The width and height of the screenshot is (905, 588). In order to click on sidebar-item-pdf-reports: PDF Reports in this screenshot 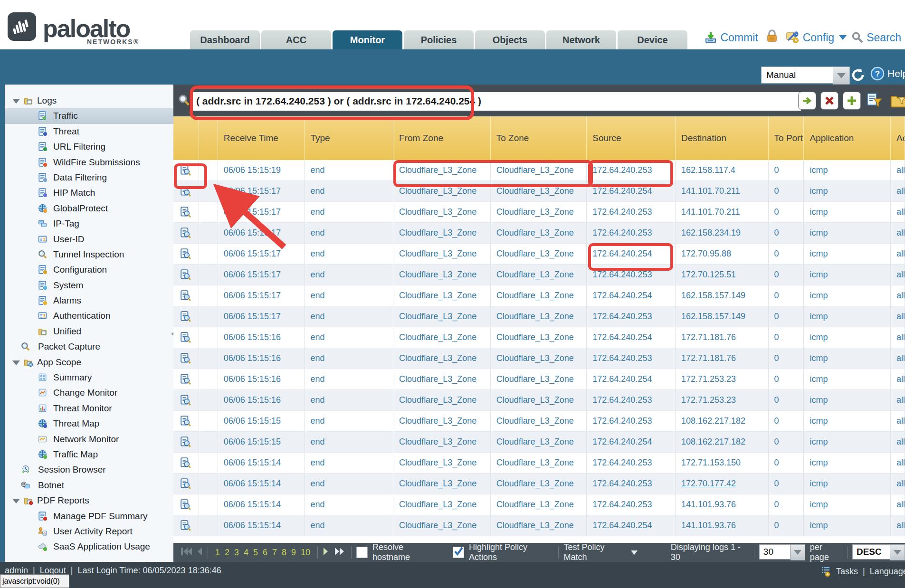, I will do `click(89, 501)`.